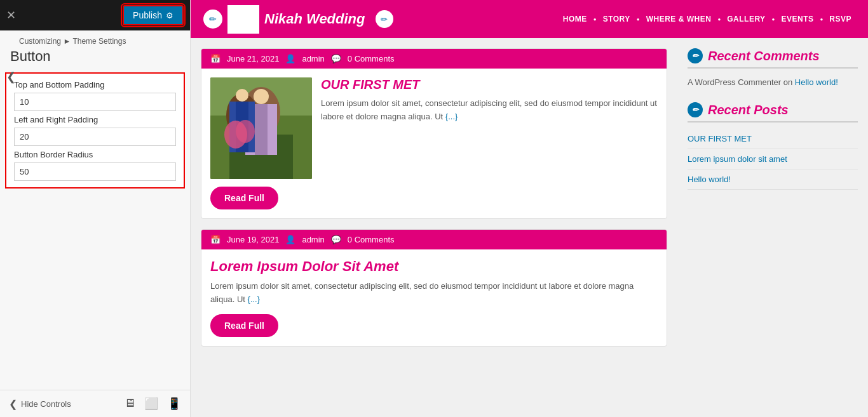 The image size is (868, 417). I want to click on post-date-1: June 21, 2021, so click(253, 58).